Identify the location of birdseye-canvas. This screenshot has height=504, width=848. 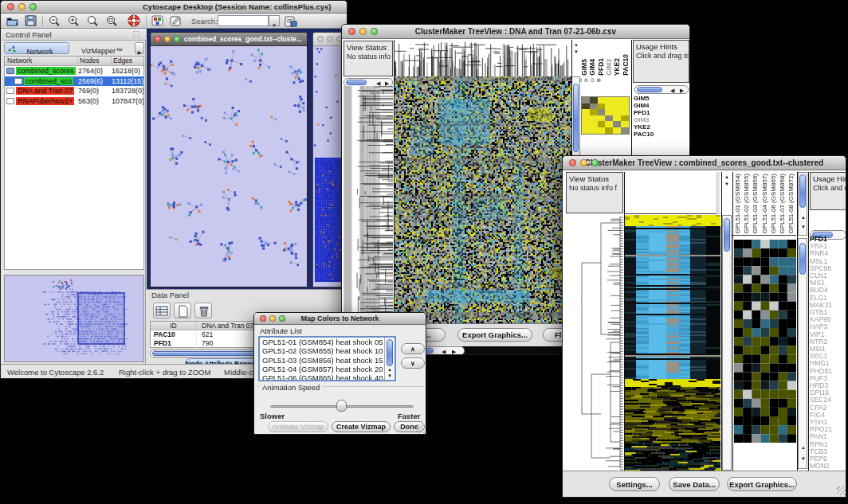
(74, 318).